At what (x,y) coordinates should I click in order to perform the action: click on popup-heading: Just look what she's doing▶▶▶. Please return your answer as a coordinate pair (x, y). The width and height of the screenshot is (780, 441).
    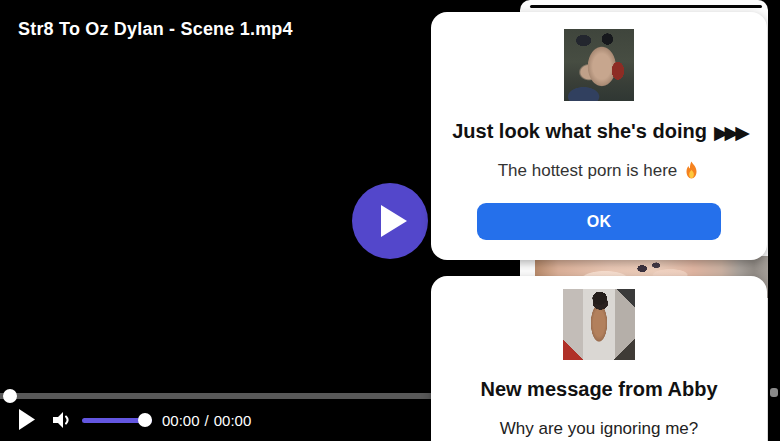
    Looking at the image, I should click on (599, 132).